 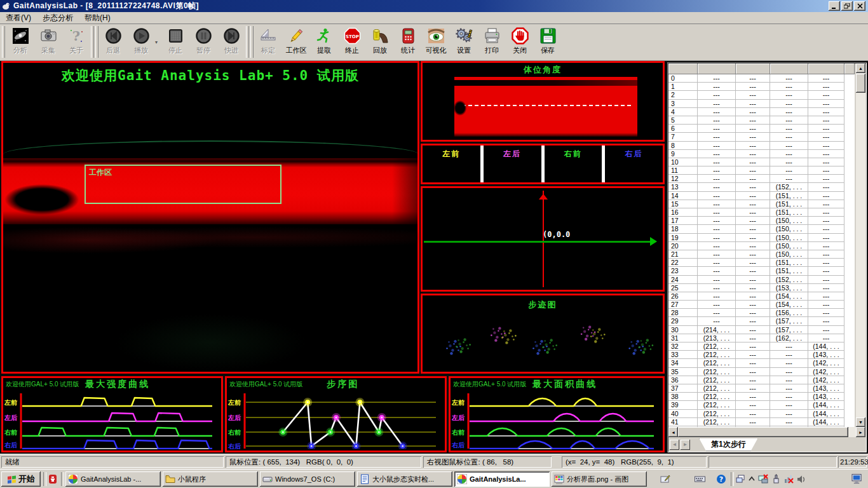 What do you see at coordinates (761, 128) in the screenshot?
I see `table-row: 6------------` at bounding box center [761, 128].